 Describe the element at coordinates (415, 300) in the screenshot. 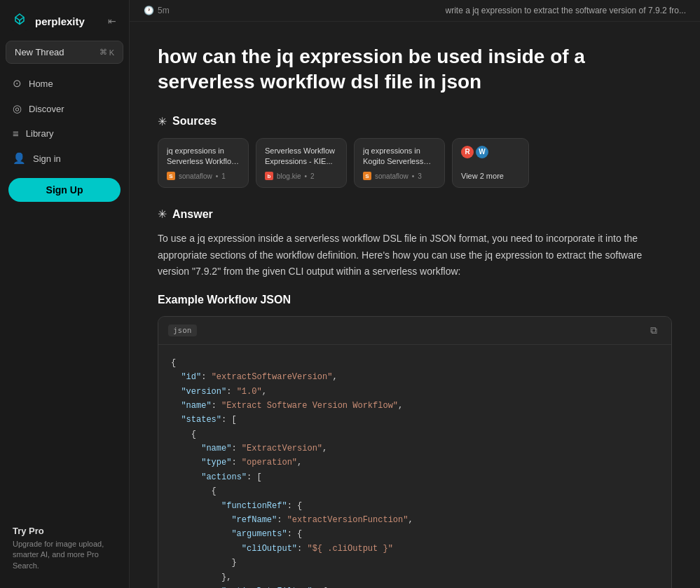

I see `example-title: Example Workflow JSON` at that location.